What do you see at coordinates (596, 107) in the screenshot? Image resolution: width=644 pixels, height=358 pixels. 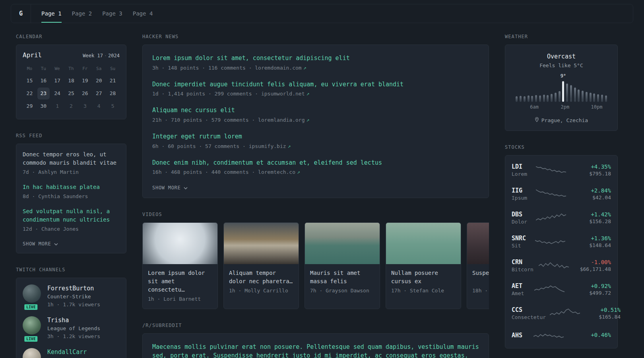 I see `weather-time-label: 10pm` at bounding box center [596, 107].